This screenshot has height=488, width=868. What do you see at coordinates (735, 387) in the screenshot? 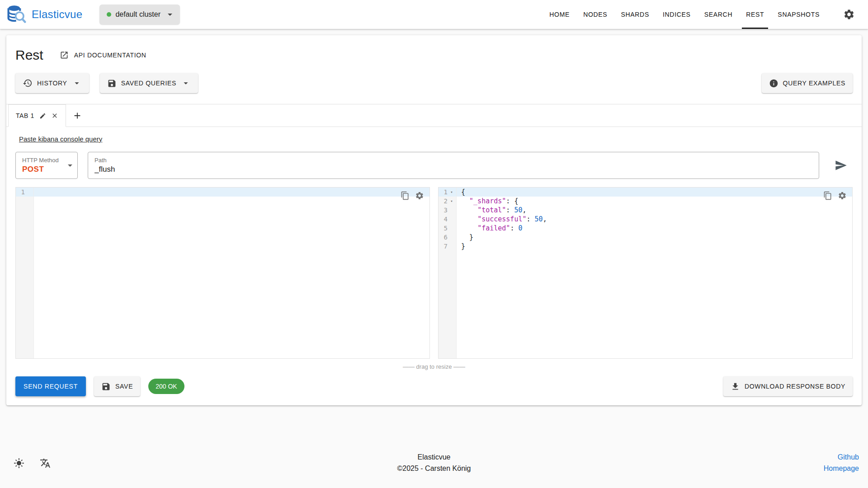
I see `download-icon` at bounding box center [735, 387].